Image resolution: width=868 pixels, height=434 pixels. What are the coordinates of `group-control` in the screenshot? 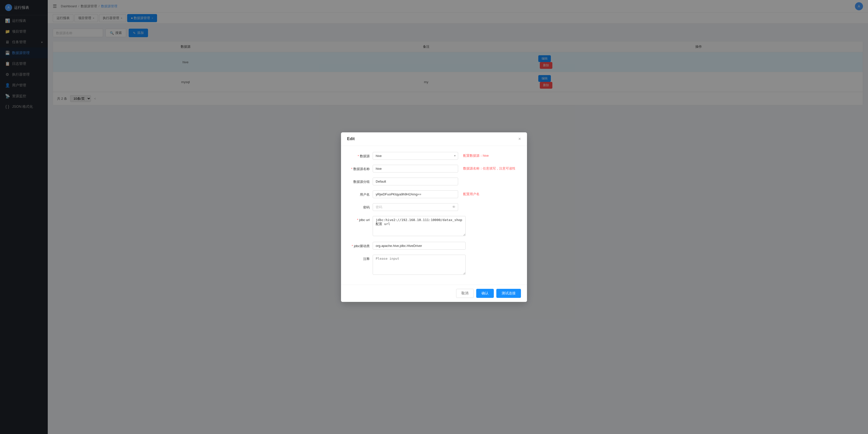 It's located at (415, 181).